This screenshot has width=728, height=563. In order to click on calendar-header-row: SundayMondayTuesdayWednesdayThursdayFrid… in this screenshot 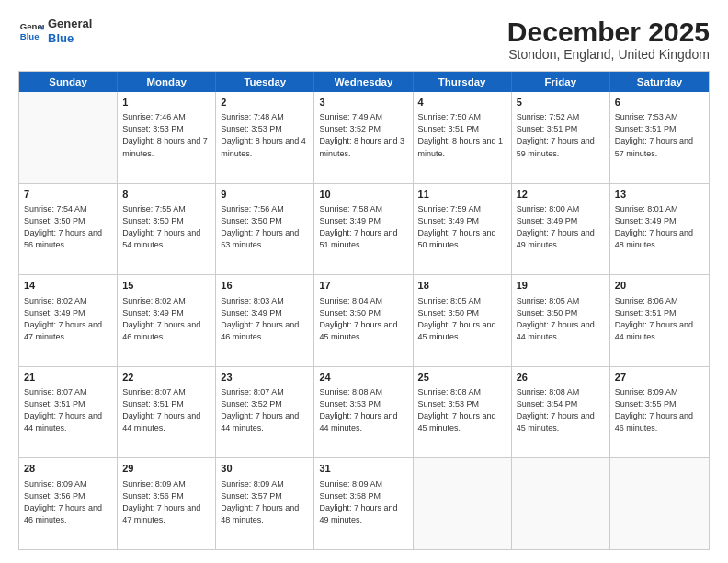, I will do `click(364, 82)`.